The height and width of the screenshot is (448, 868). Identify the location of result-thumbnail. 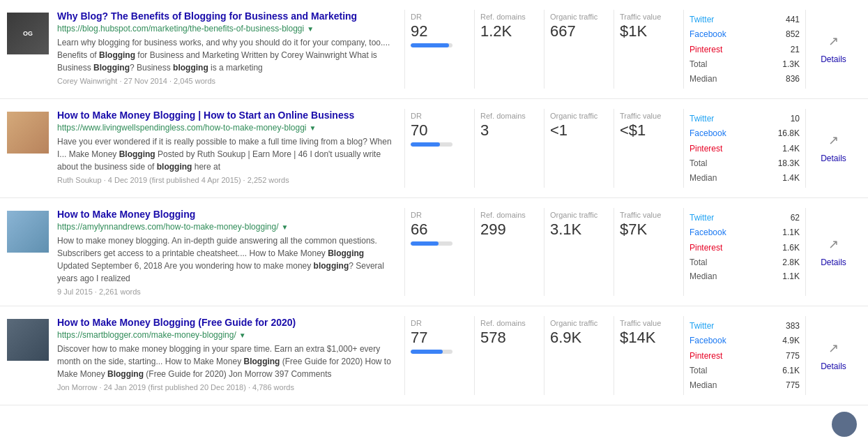
(28, 133).